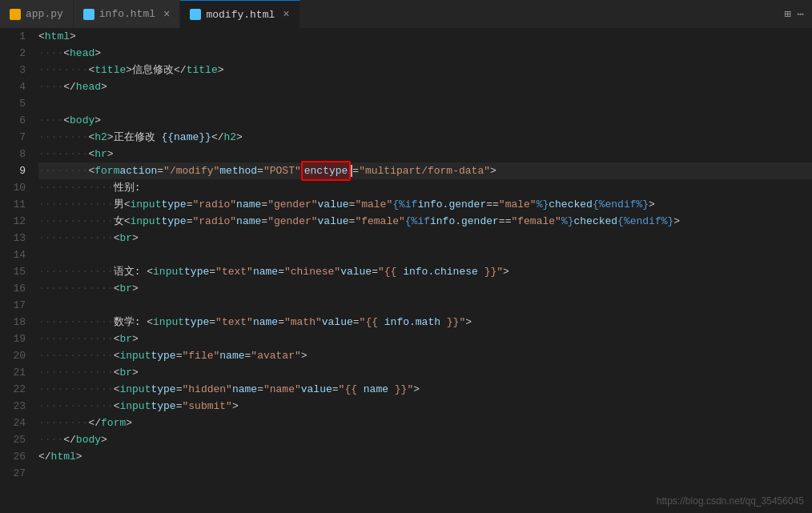 Image resolution: width=812 pixels, height=513 pixels. I want to click on close-icon-modify: ×, so click(286, 14).